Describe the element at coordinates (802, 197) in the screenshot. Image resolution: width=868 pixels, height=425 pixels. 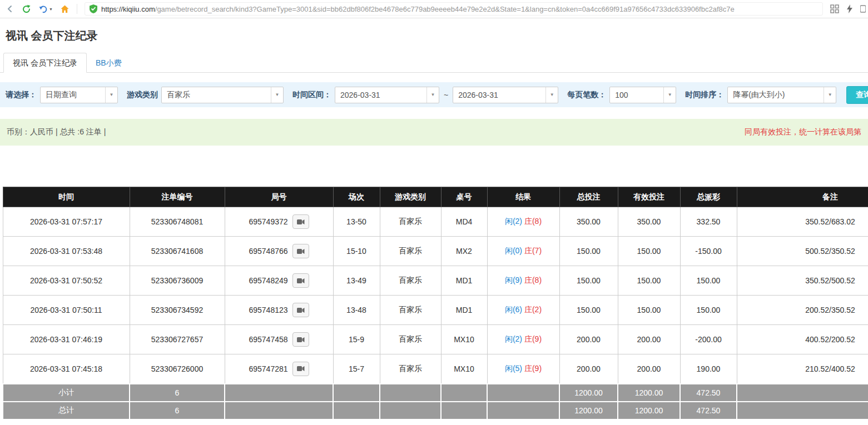
I see `column-header-note: 备注` at that location.